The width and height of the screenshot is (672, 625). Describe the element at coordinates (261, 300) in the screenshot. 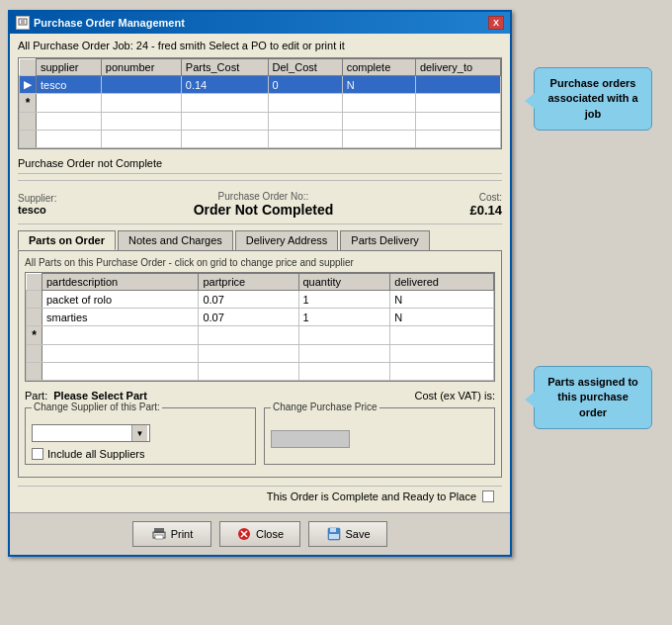

I see `parts-row-1: packet of rolo 0.07 1 N` at that location.